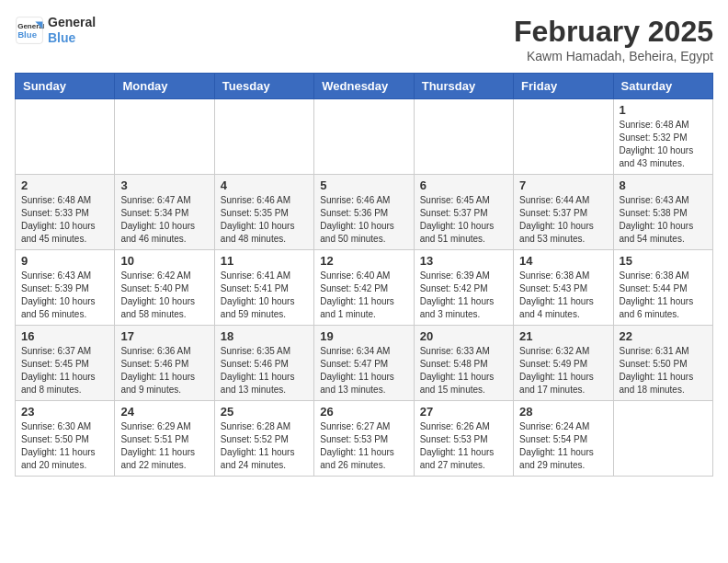  I want to click on calendar-cell: 26Sunrise: 6:27 AM Sunset: 5:53 PM Dayli…, so click(364, 439).